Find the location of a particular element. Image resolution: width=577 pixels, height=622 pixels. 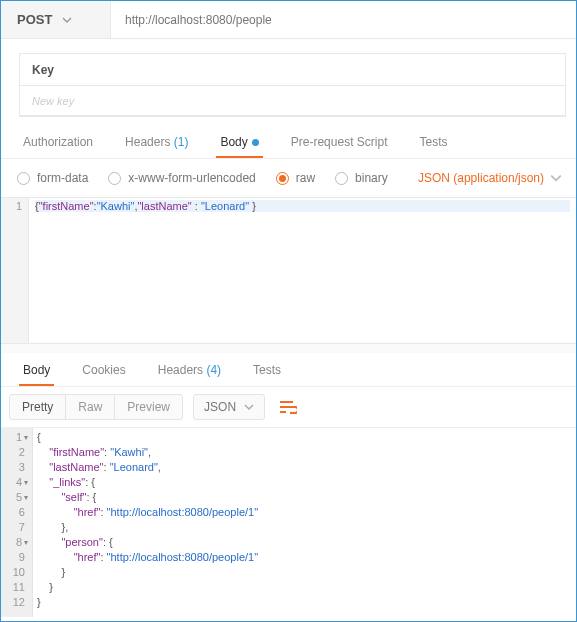

tab-headers: Headers (1) is located at coordinates (156, 142).